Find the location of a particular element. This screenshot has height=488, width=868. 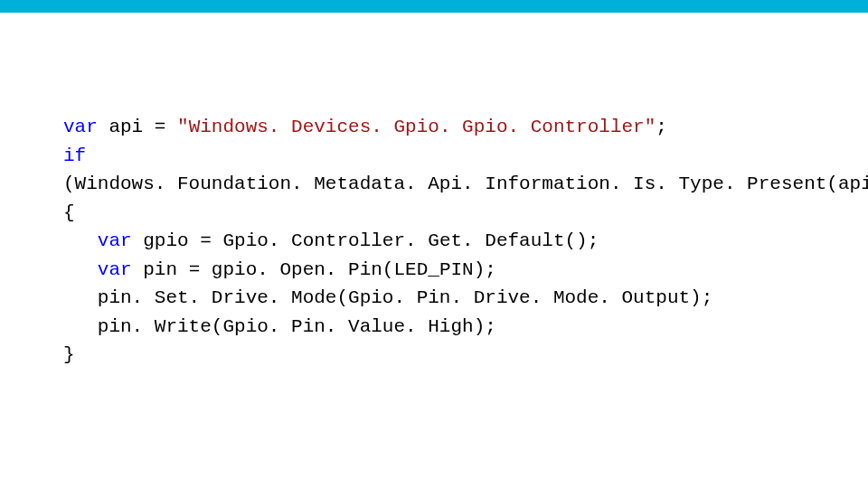

accent-bar is located at coordinates (434, 6).